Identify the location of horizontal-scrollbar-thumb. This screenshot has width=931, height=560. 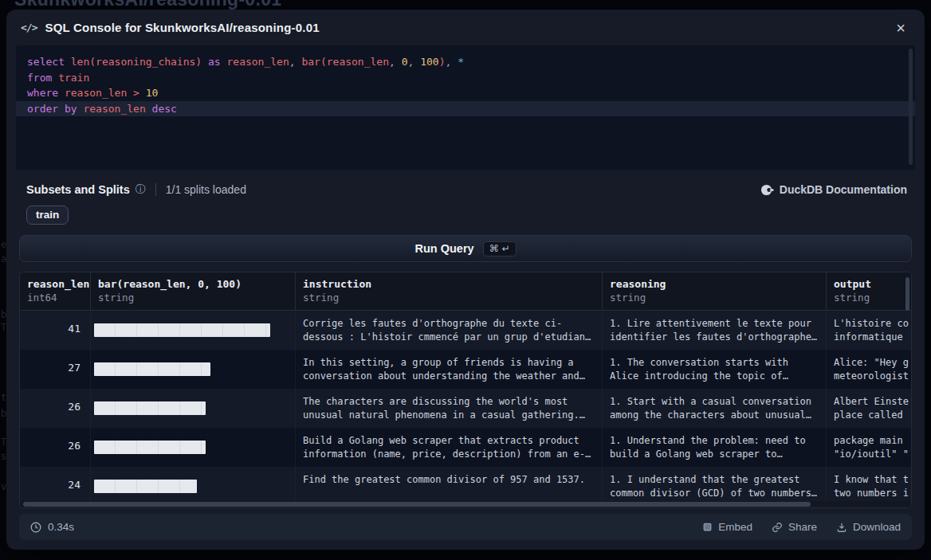
(417, 504).